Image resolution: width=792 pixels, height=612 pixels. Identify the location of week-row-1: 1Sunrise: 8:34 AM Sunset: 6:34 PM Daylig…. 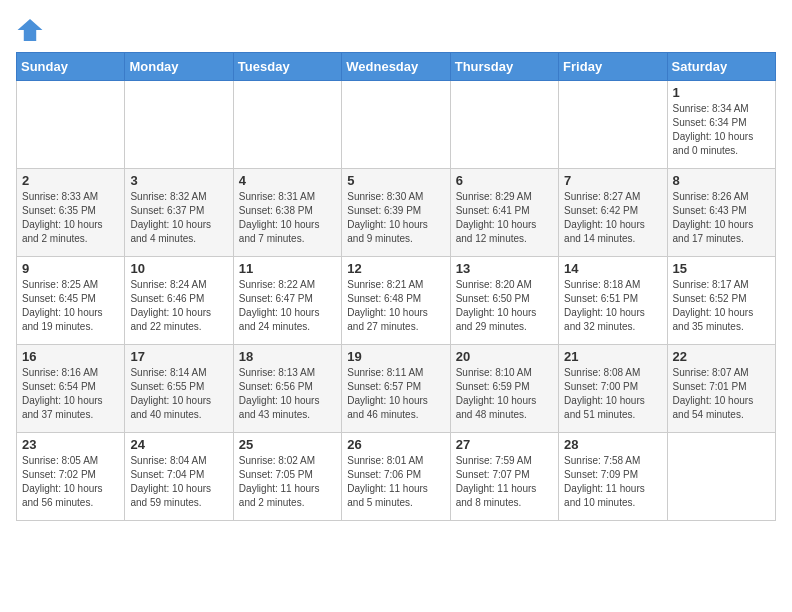
(396, 125).